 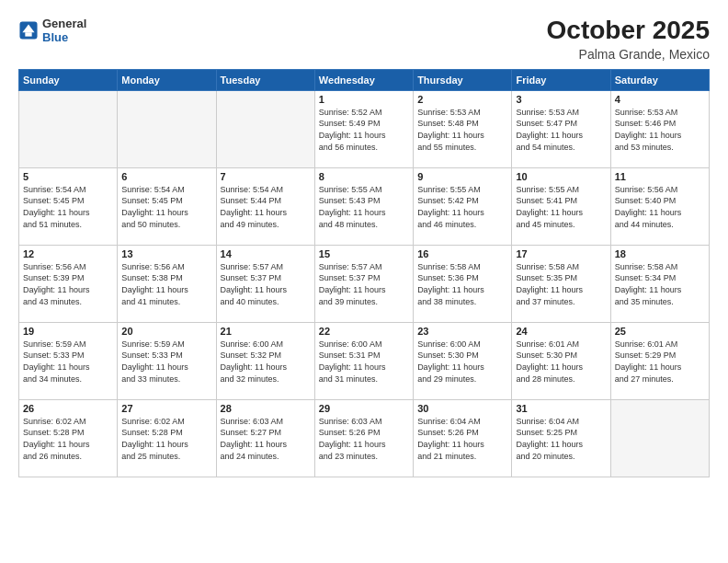 What do you see at coordinates (660, 254) in the screenshot?
I see `day-number: 18` at bounding box center [660, 254].